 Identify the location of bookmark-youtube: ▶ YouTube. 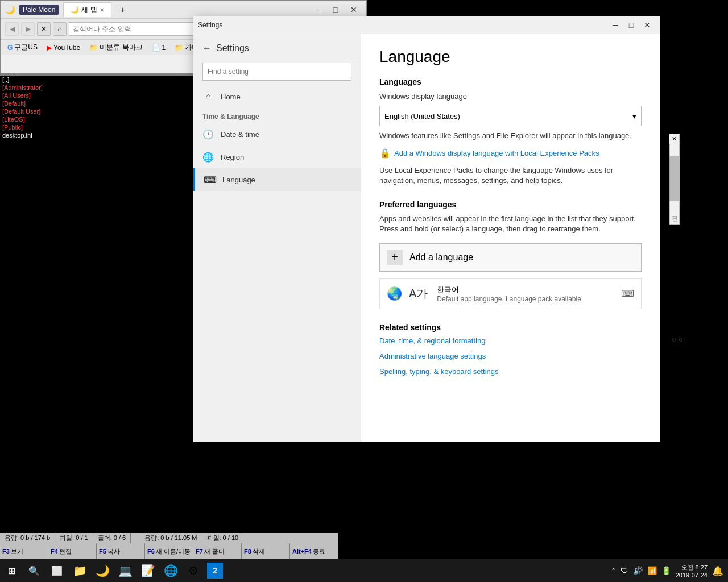
(64, 48).